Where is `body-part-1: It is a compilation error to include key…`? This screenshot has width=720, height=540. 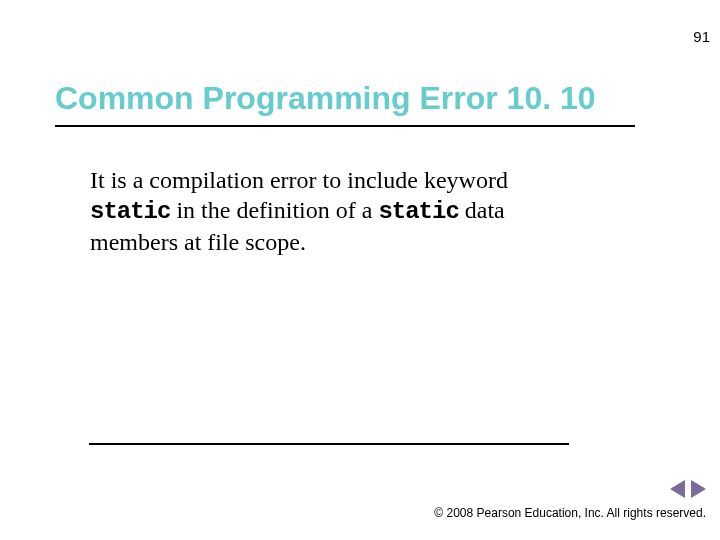
body-part-1: It is a compilation error to include key… is located at coordinates (299, 180).